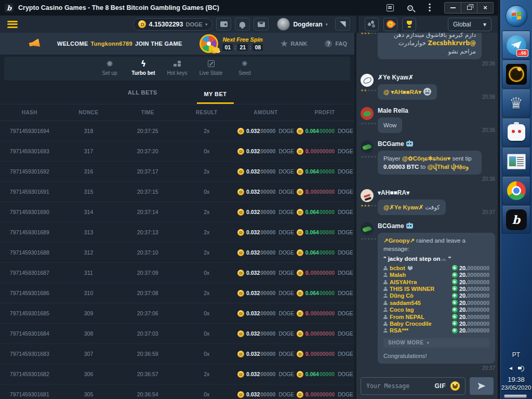  I want to click on cell-profit: D0.06400000DOGE, so click(325, 293).